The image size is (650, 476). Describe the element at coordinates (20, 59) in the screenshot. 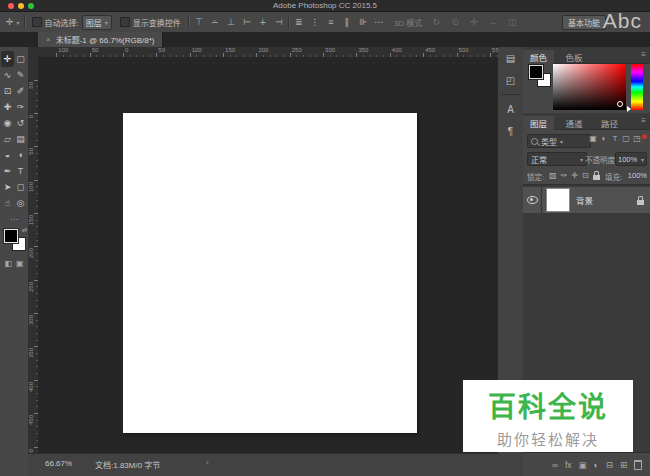

I see `rectangular-marquee-tool: ▢` at that location.